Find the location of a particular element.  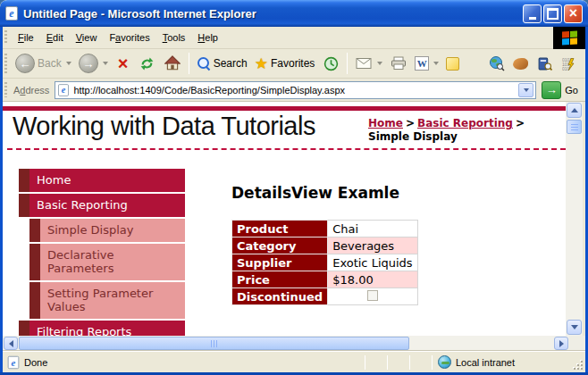

print-button is located at coordinates (399, 63).